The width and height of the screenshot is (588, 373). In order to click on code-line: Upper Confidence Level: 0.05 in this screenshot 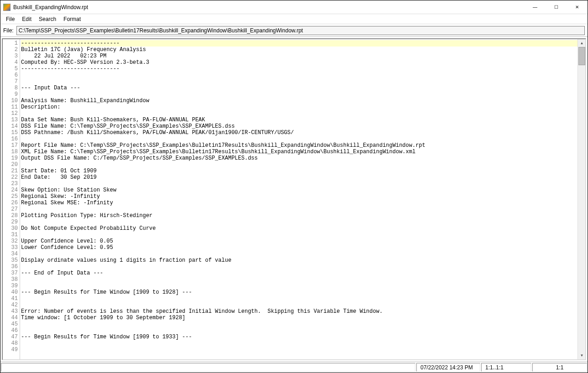, I will do `click(299, 241)`.